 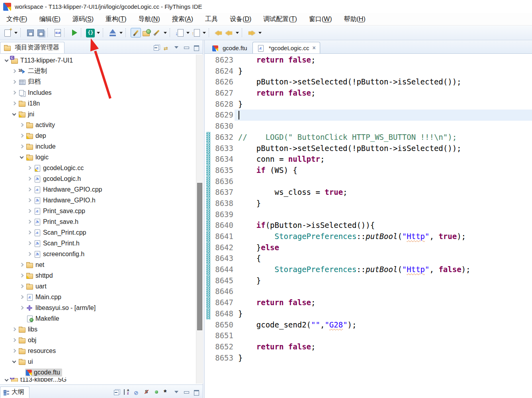 I want to click on tree-item-body: libs, so click(x=29, y=329).